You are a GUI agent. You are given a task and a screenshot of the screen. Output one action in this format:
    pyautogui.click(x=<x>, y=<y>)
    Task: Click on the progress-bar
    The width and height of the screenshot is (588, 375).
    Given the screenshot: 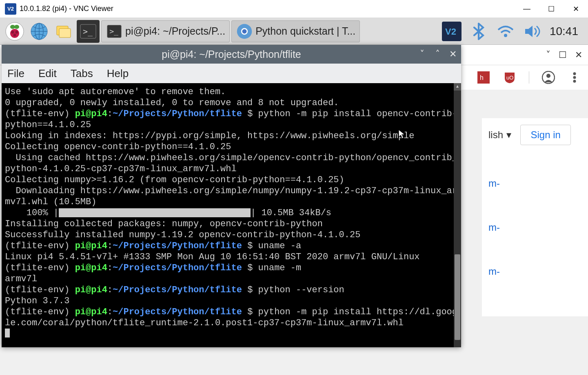 What is the action you would take?
    pyautogui.click(x=155, y=213)
    